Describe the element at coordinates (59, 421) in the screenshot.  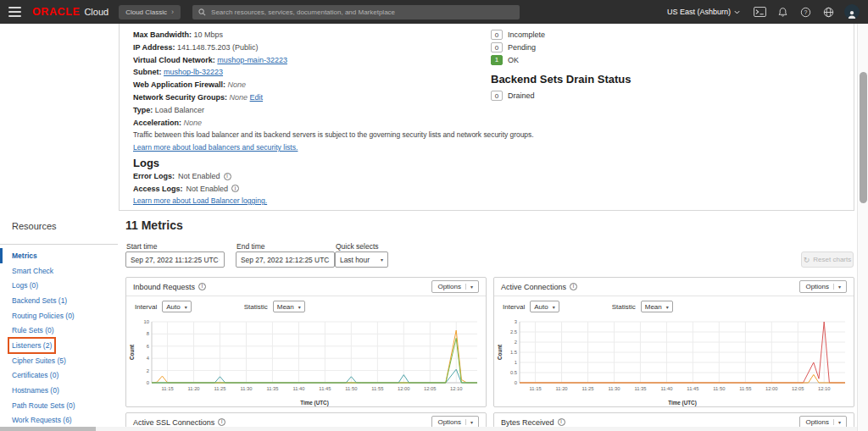
I see `sidebar-item-work-requests-6: Work Requests (6)` at that location.